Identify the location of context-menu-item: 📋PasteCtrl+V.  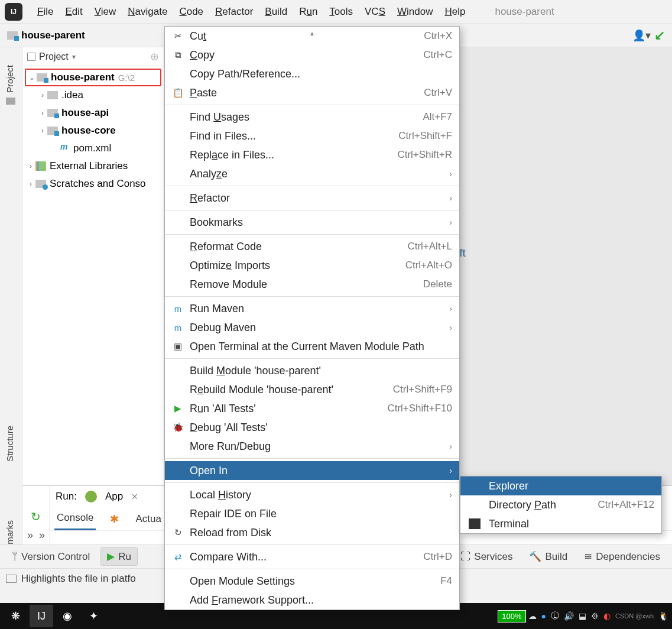
(312, 93).